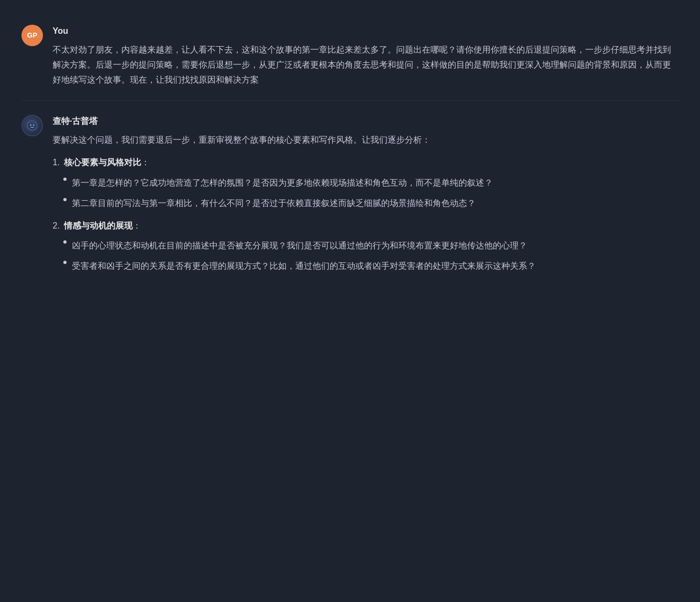  I want to click on bot-avatar-icon, so click(32, 126).